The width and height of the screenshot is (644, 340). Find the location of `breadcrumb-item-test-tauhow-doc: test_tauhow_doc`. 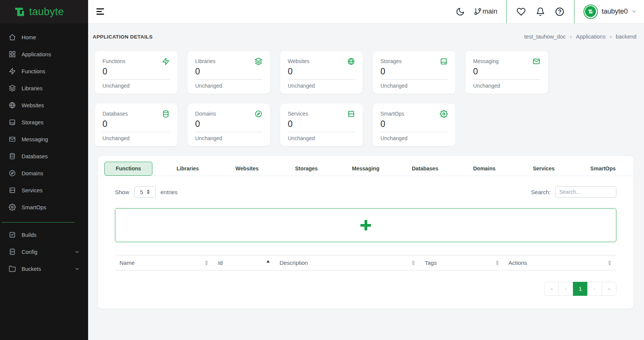

breadcrumb-item-test-tauhow-doc: test_tauhow_doc is located at coordinates (545, 37).